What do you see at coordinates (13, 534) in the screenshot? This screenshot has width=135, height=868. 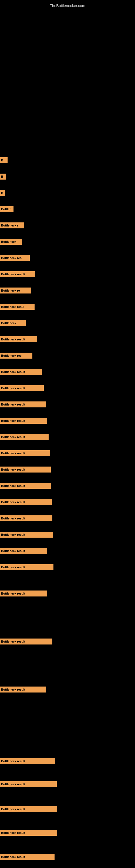 I see `bar-label-23: Bottleneck result` at bounding box center [13, 534].